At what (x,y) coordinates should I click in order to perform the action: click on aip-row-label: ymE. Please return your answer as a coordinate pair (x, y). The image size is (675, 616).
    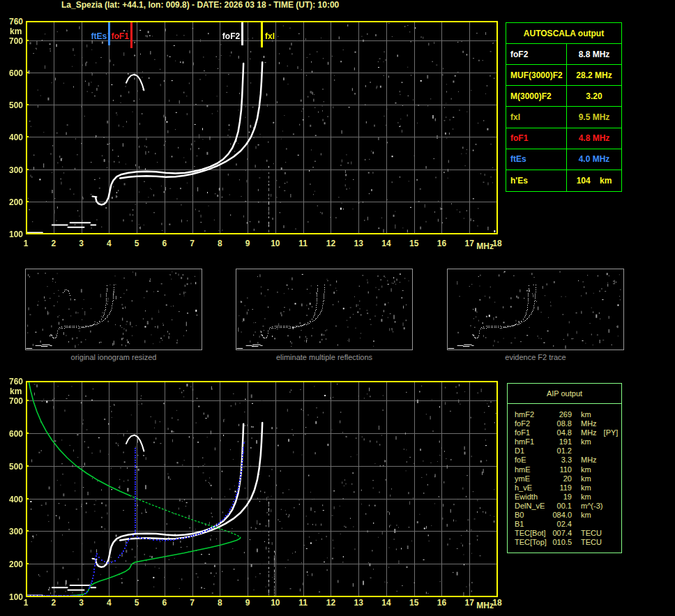
    Looking at the image, I should click on (531, 479).